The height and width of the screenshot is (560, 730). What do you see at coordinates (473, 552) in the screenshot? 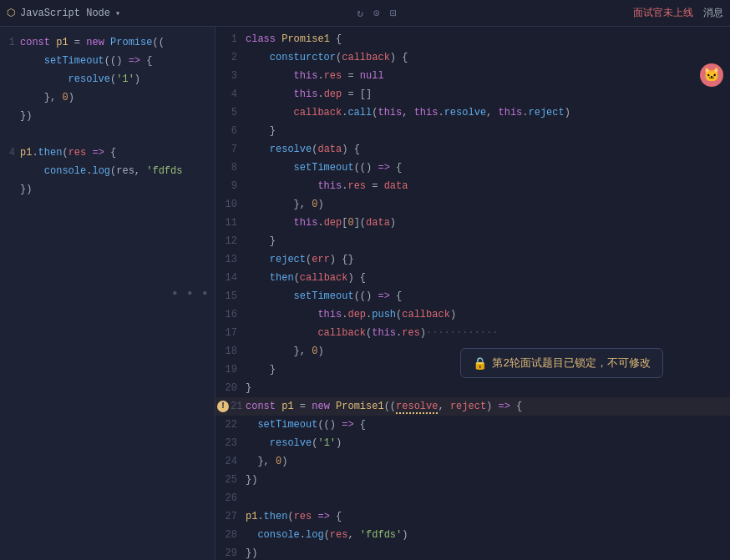
I see `editor-line-29: 29 })` at bounding box center [473, 552].